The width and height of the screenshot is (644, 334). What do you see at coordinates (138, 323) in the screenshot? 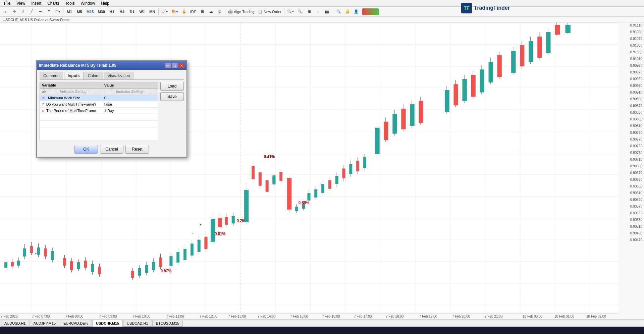
I see `tab-usdcad-h1: USDCAD,H1` at bounding box center [138, 323].